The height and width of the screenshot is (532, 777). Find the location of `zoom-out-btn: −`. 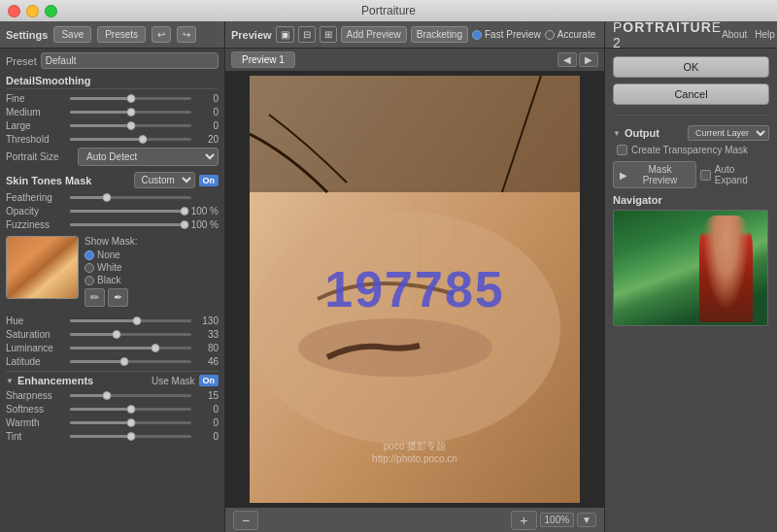

zoom-out-btn: − is located at coordinates (246, 520).